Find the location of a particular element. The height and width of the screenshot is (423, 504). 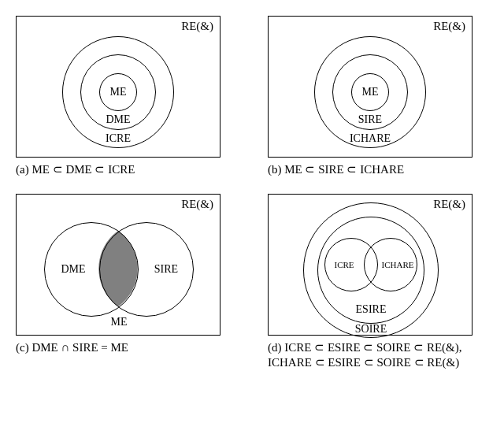

label-right-c: SIRE is located at coordinates (166, 269).